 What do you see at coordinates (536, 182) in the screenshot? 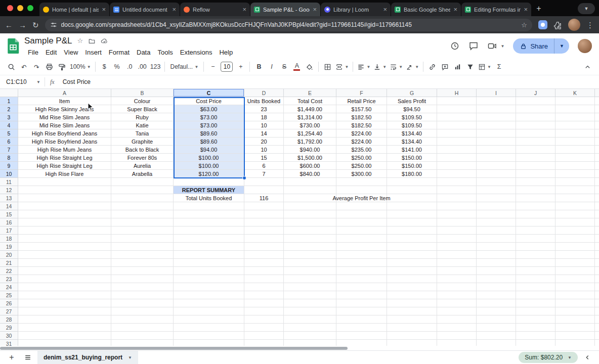
I see `cell-J11` at bounding box center [536, 182].